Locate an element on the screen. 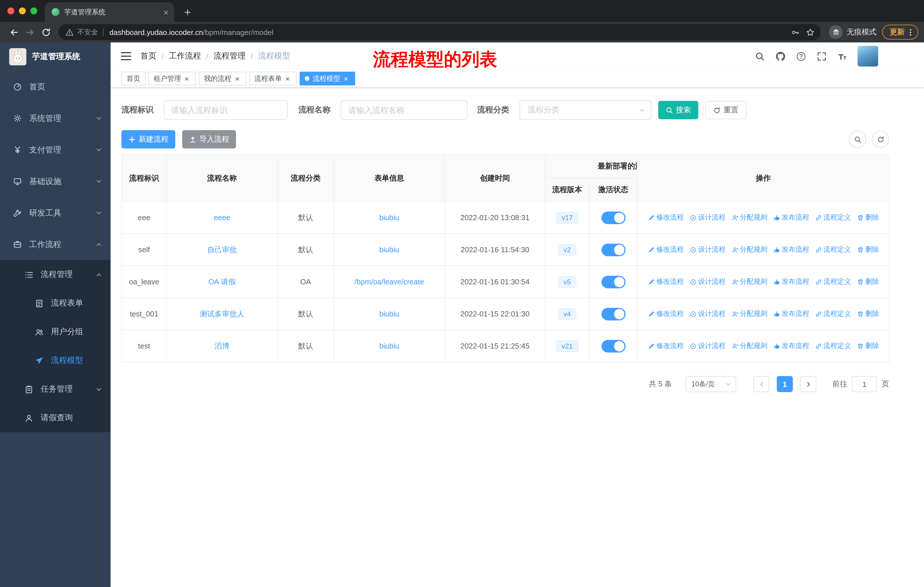 The width and height of the screenshot is (924, 587). sidebar-item-leave-query: 请假查询 is located at coordinates (55, 418).